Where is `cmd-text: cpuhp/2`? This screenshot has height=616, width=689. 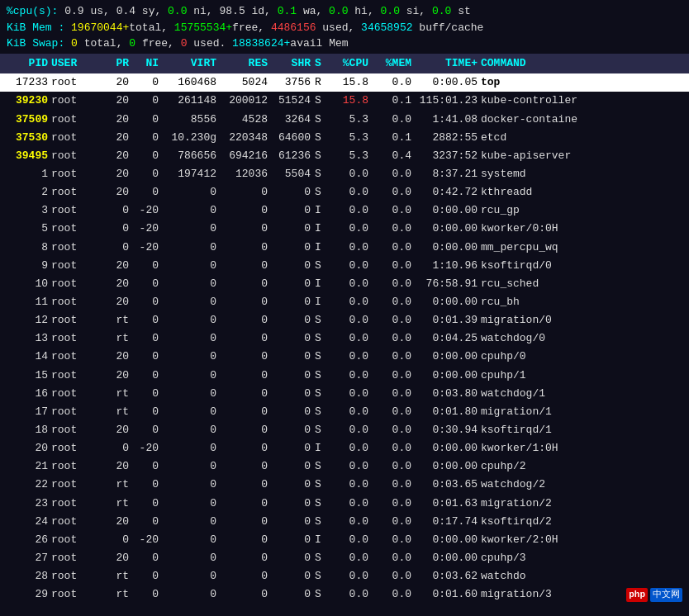
cmd-text: cpuhp/2 is located at coordinates (504, 466).